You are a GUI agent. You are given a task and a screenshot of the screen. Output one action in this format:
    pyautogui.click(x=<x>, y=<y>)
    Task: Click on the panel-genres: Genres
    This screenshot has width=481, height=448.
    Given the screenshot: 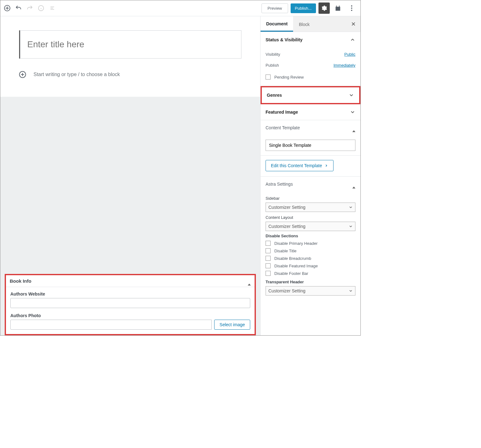 What is the action you would take?
    pyautogui.click(x=311, y=95)
    